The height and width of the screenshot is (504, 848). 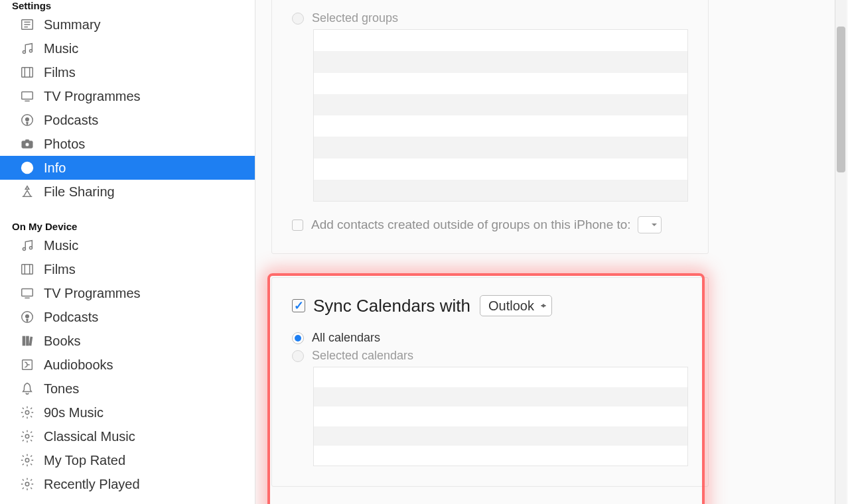 I want to click on apps-icon, so click(x=27, y=192).